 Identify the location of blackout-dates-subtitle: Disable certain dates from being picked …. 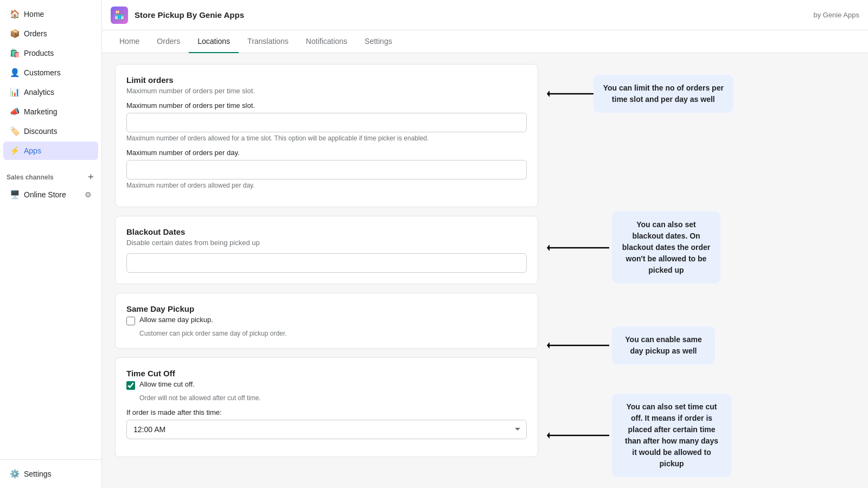
(327, 243).